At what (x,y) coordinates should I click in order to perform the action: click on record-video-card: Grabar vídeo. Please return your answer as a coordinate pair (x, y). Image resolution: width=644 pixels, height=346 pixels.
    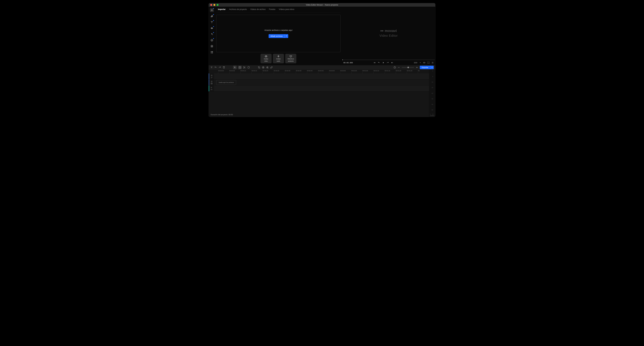
    Looking at the image, I should click on (266, 59).